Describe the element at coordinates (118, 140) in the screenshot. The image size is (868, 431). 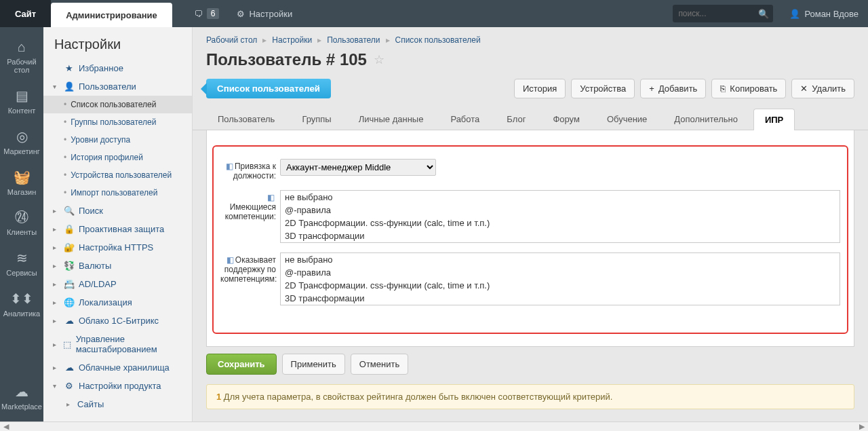
I see `tree-item: •Уровни доступа` at that location.